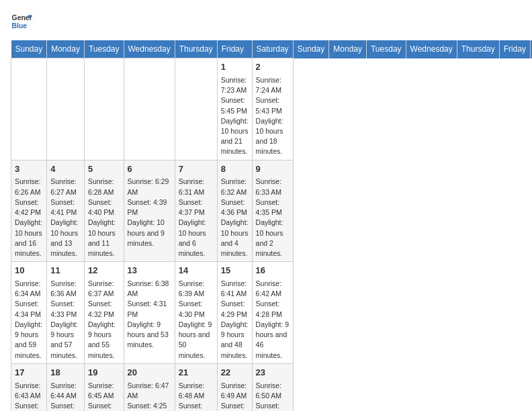 This screenshot has height=411, width=532. I want to click on calendar-cell: 11Sunrise: 6:36 AMSunset: 4:33 PMDayligh…, so click(66, 313).